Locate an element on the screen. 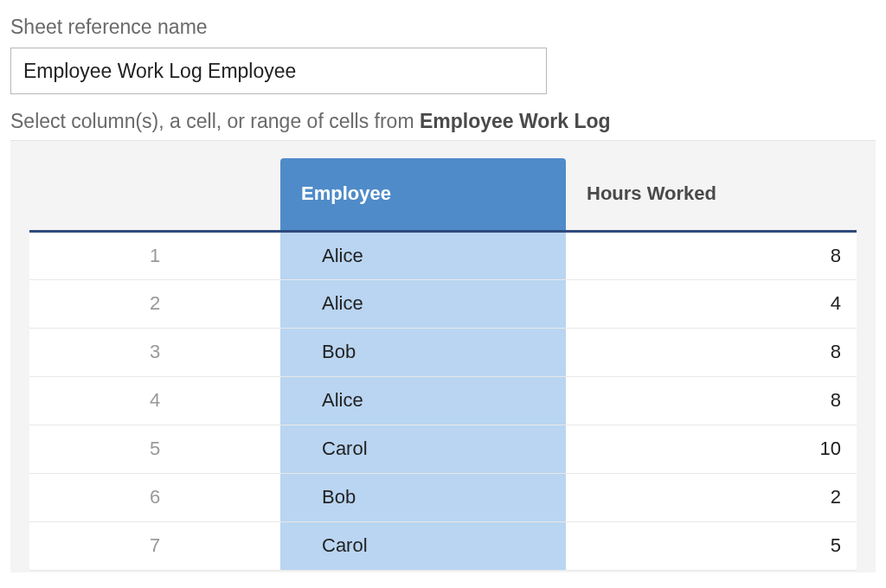 The image size is (886, 588). select-instruction: Select column(s), a cell, or range of ce… is located at coordinates (443, 121).